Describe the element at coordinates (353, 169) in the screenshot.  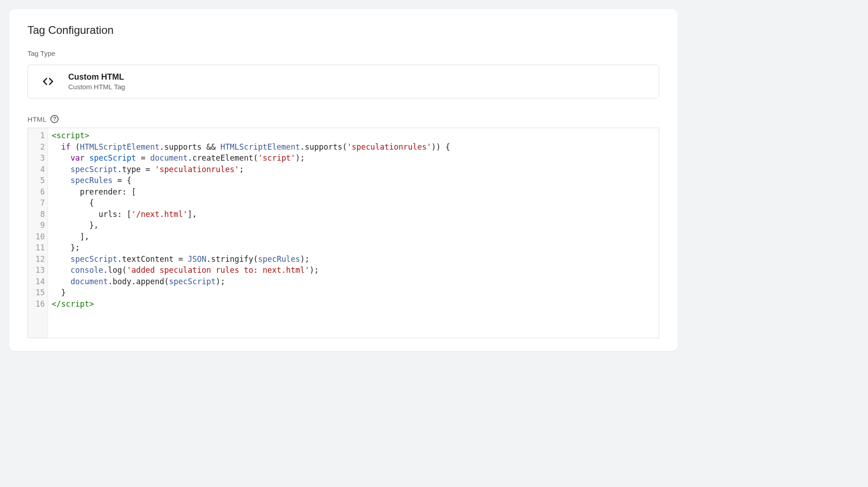
I see `code-line: specScript.type = 'speculationrules';` at that location.